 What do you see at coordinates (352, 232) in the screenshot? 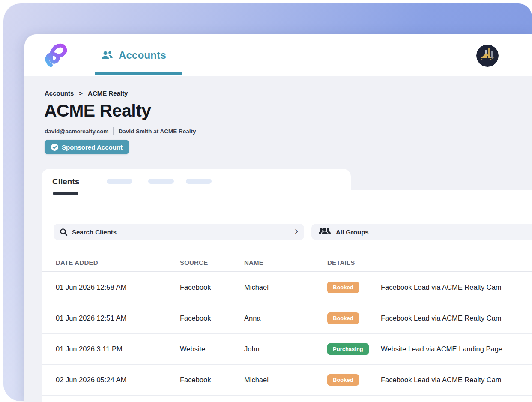
I see `groups-filter-label: All Groups` at bounding box center [352, 232].